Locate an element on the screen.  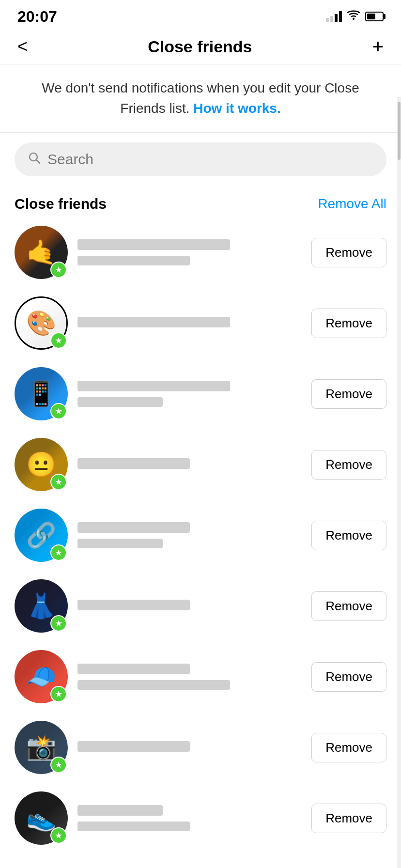
section-title: Close friends is located at coordinates (61, 204).